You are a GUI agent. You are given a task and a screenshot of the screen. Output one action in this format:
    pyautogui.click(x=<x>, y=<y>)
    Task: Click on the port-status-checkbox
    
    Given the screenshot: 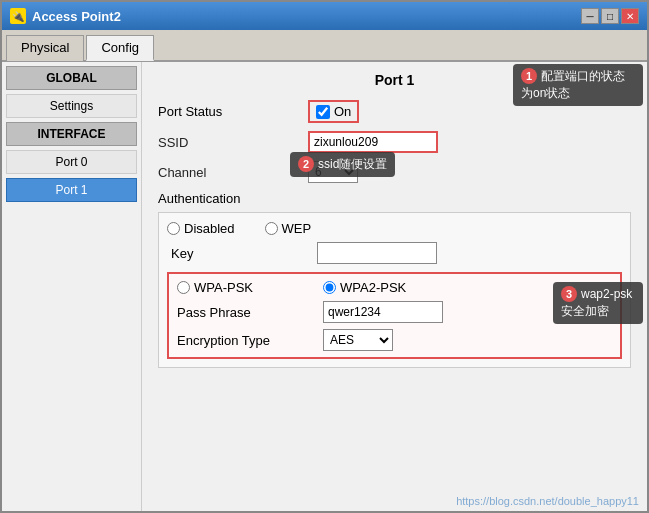 What is the action you would take?
    pyautogui.click(x=323, y=112)
    